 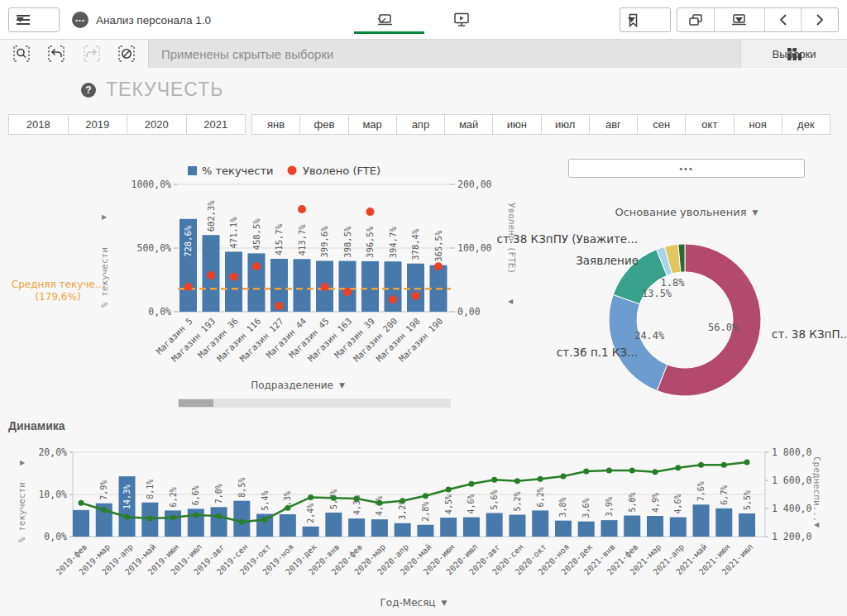 I want to click on bar-2019-ноя, so click(x=288, y=526).